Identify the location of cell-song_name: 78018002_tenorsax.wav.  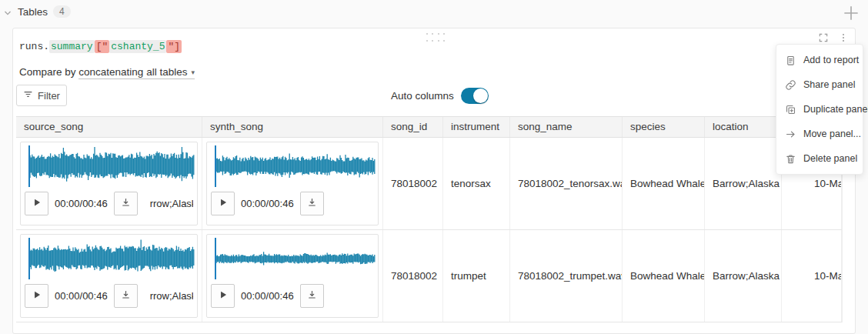
(566, 183).